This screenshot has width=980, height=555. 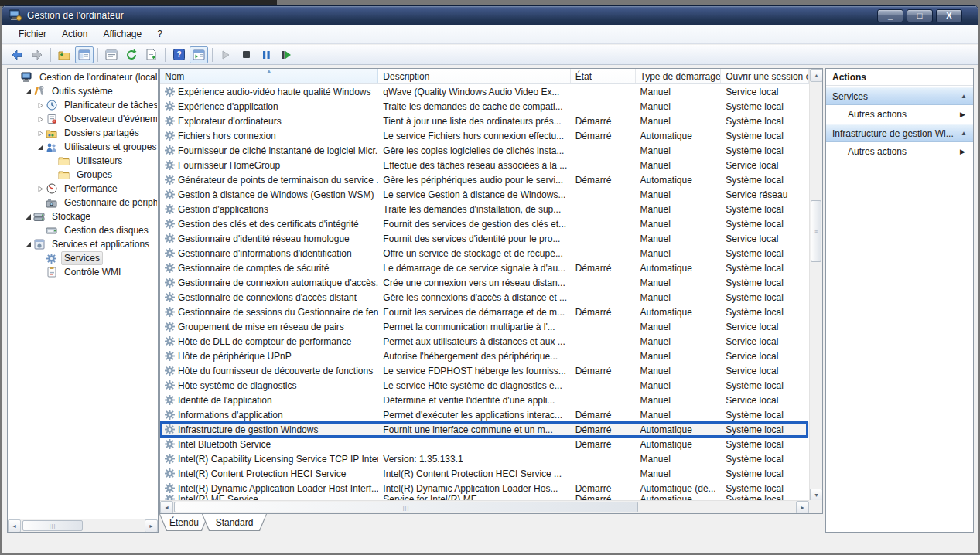 I want to click on tree-item-task-scheduler: Planificateur de tâches, so click(x=84, y=105).